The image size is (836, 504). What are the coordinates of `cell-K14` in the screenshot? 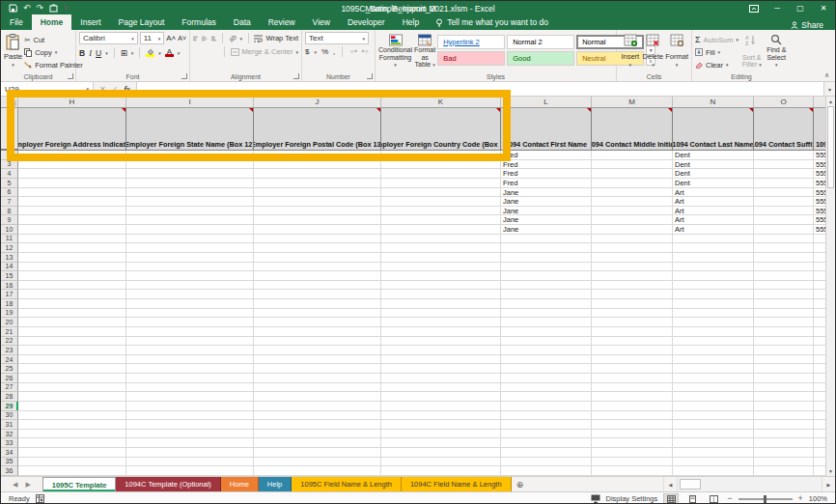 It's located at (441, 267).